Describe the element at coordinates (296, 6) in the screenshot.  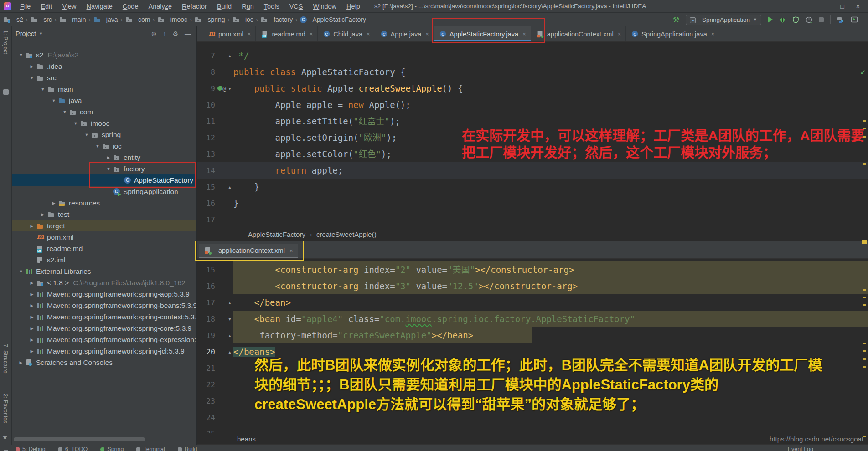
I see `menu-item-vcs: VCS` at that location.